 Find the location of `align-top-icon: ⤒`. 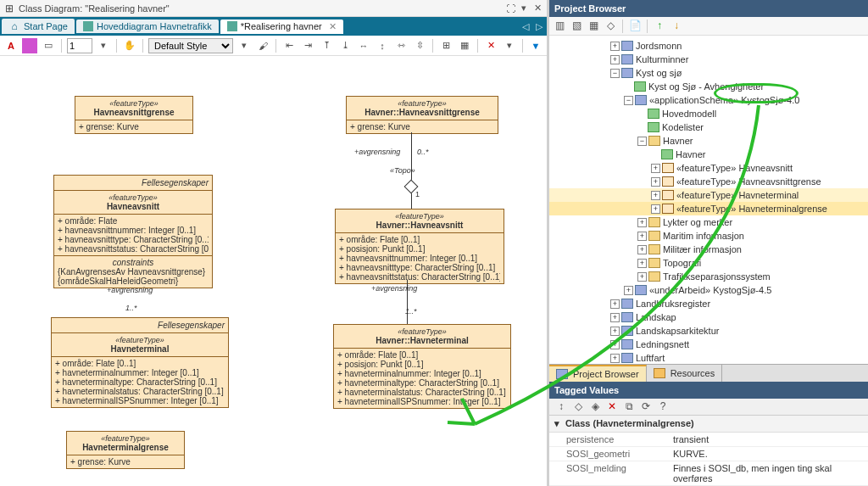

align-top-icon: ⤒ is located at coordinates (326, 46).